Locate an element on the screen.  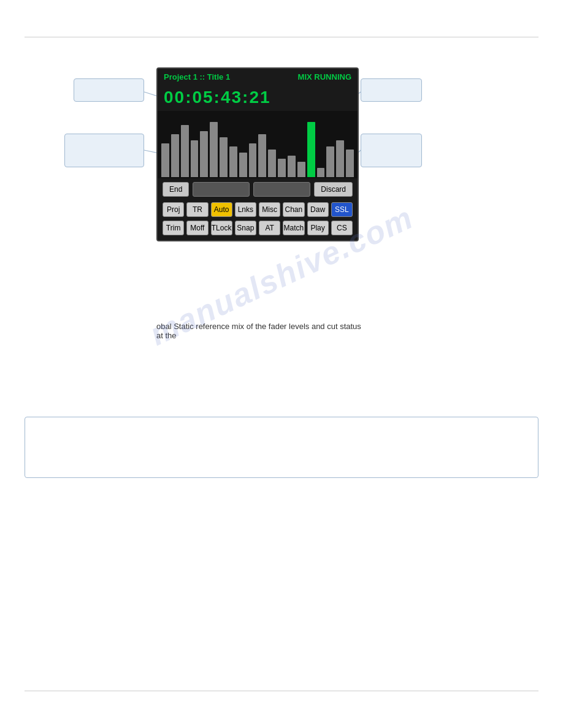
tlock-button: TLock is located at coordinates (222, 228).